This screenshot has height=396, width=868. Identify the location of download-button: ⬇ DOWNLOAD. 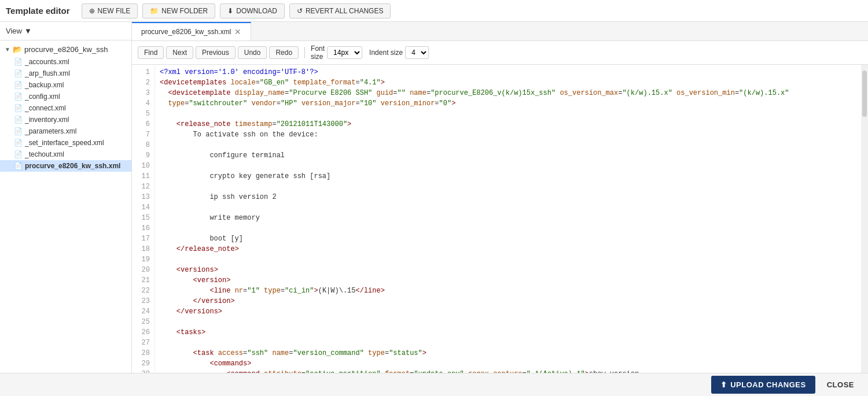
(252, 11).